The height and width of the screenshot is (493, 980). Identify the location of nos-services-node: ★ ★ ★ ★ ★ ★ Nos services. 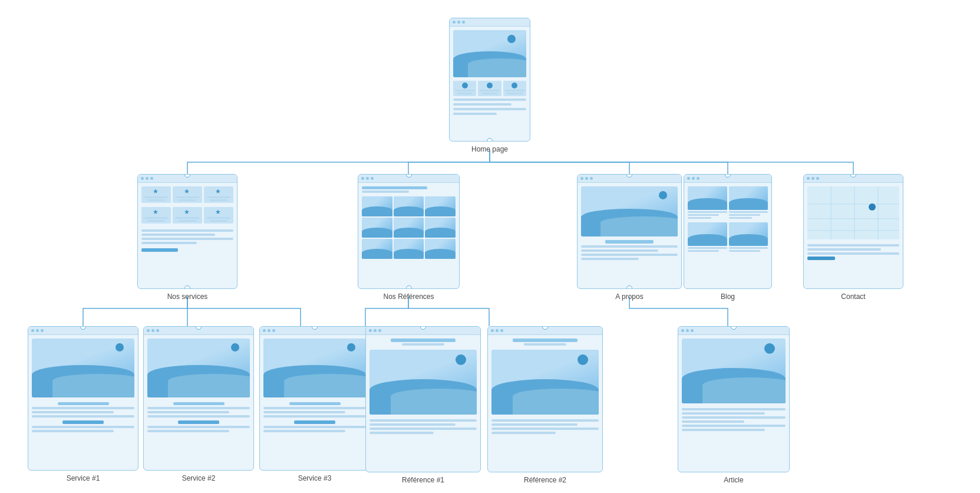
(187, 237).